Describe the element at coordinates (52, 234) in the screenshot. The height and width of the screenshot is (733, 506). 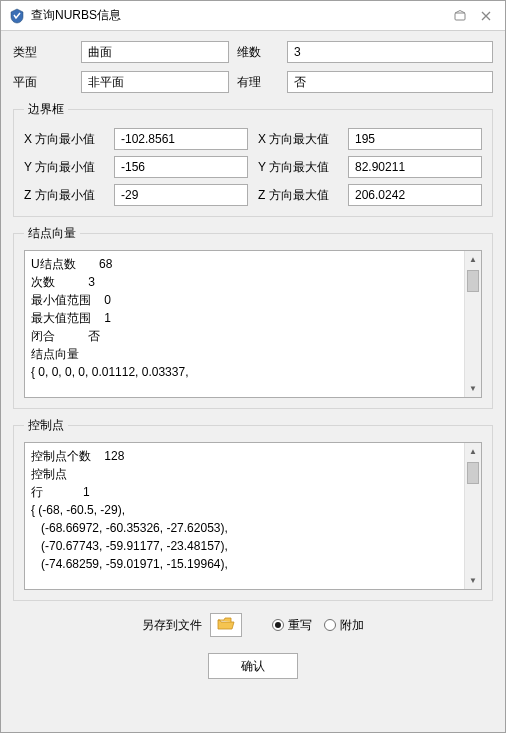
I see `knot-vector-legend: 结点向量` at that location.